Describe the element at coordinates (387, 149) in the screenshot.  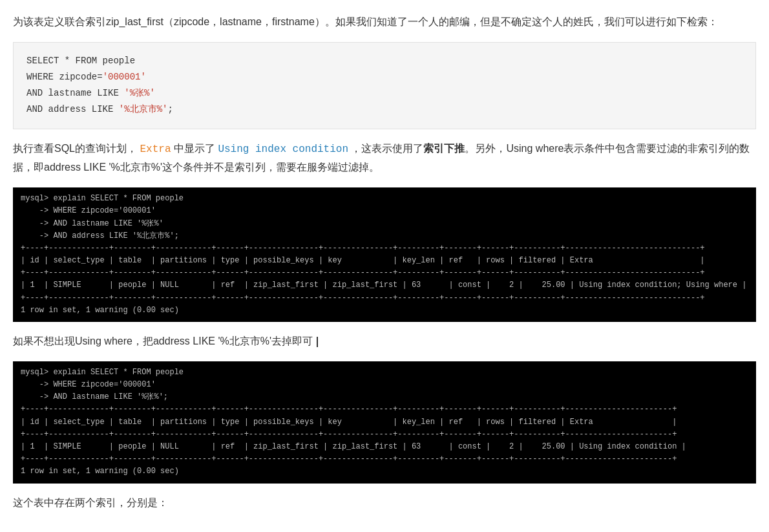
I see `middle-text-after: ，这表示使用了` at that location.